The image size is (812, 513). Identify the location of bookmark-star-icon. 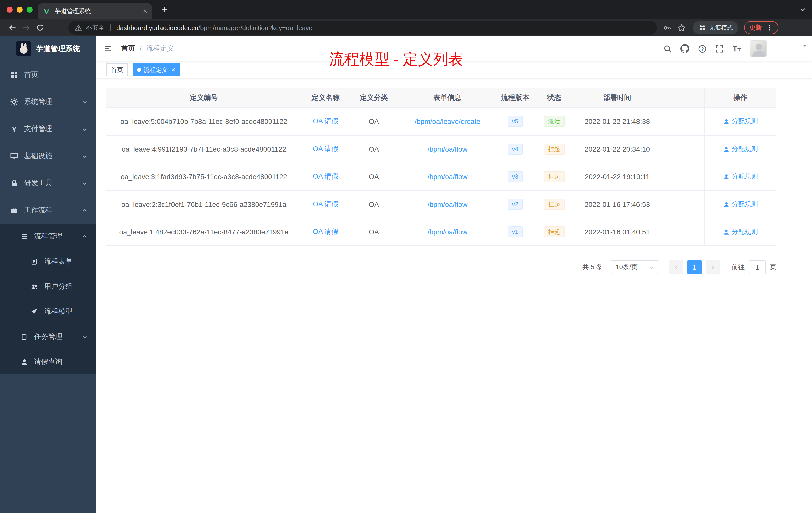
(682, 28).